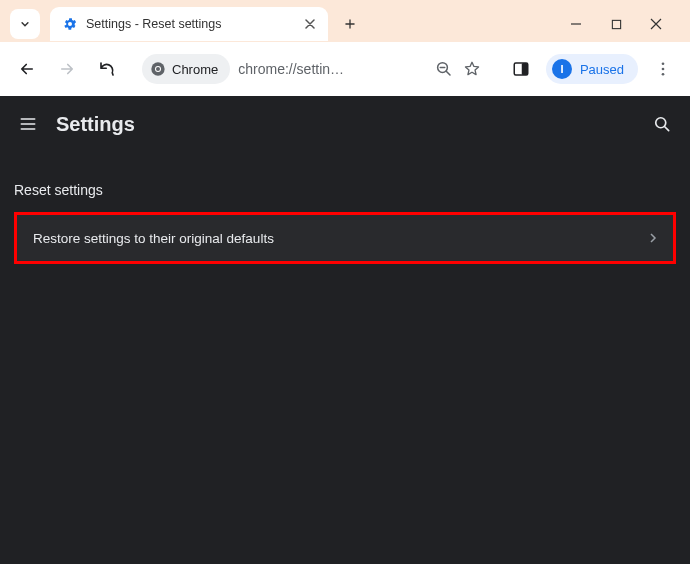 Image resolution: width=690 pixels, height=564 pixels. Describe the element at coordinates (310, 24) in the screenshot. I see `tab-close-button` at that location.